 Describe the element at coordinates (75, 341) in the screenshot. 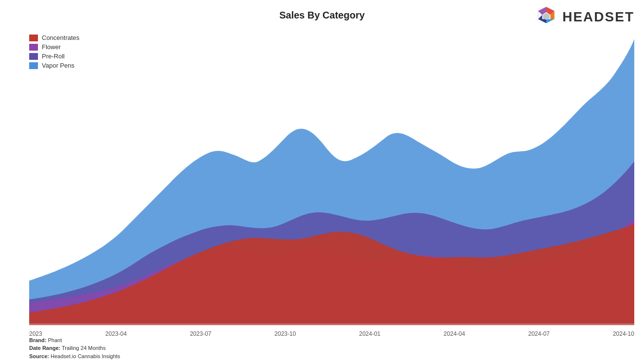

I see `footer-brand: Brand: Phant` at that location.